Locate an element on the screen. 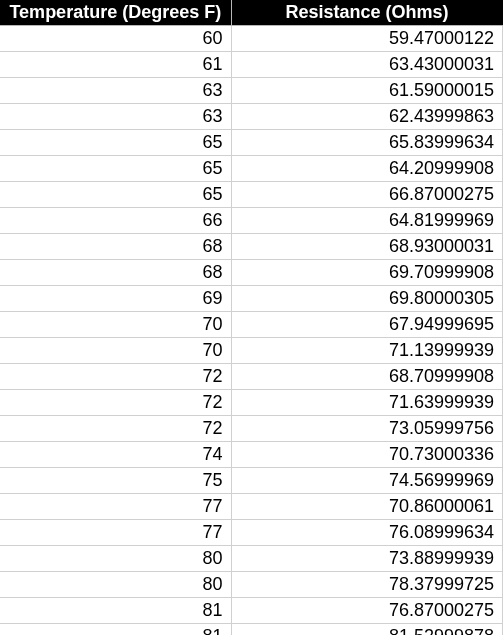 This screenshot has height=635, width=503. cell-resistance: 63.43000031 is located at coordinates (366, 65).